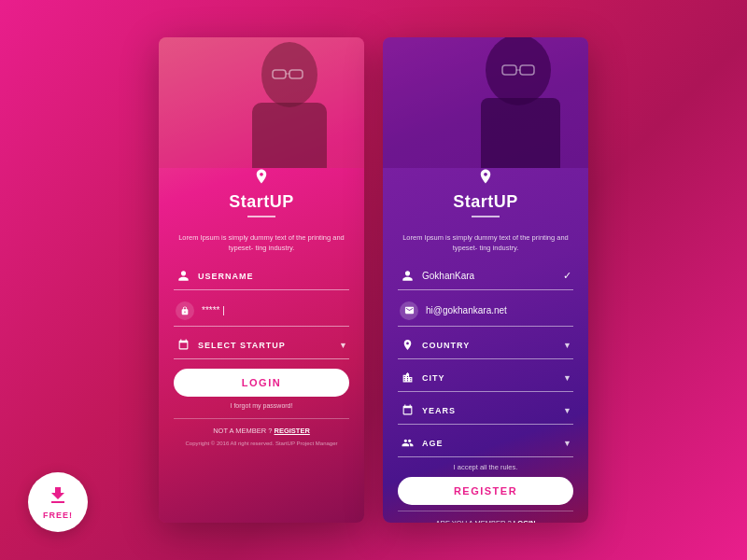 Image resolution: width=747 pixels, height=560 pixels. Describe the element at coordinates (486, 517) in the screenshot. I see `are-member-section: ARE YOU A MEMBER ? LOGIN` at that location.